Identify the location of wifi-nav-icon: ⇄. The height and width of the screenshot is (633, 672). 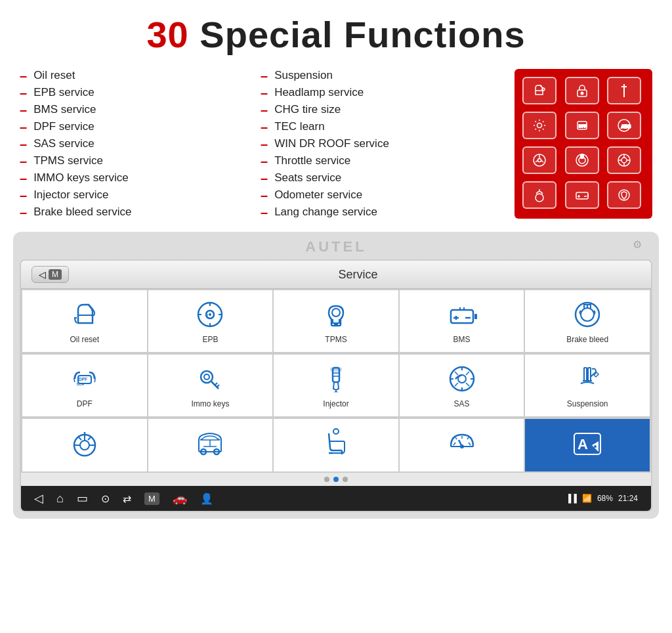
(127, 499).